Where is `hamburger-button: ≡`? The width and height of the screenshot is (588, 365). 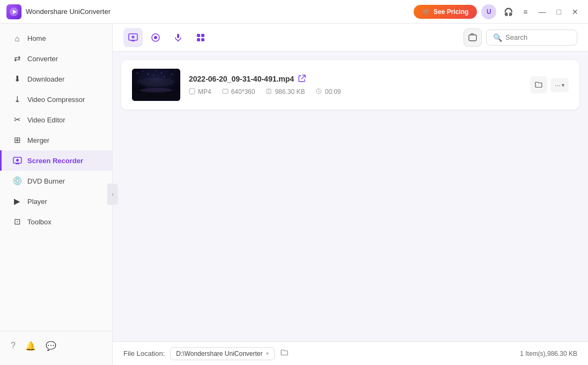
hamburger-button: ≡ is located at coordinates (525, 12).